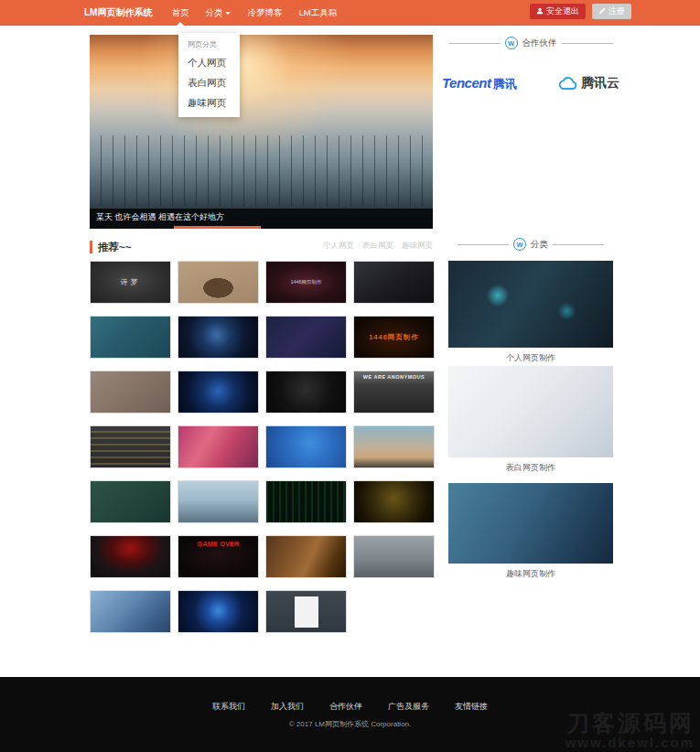 The image size is (700, 752). Describe the element at coordinates (467, 82) in the screenshot. I see `tencent-logo-latin: Tencent` at that location.